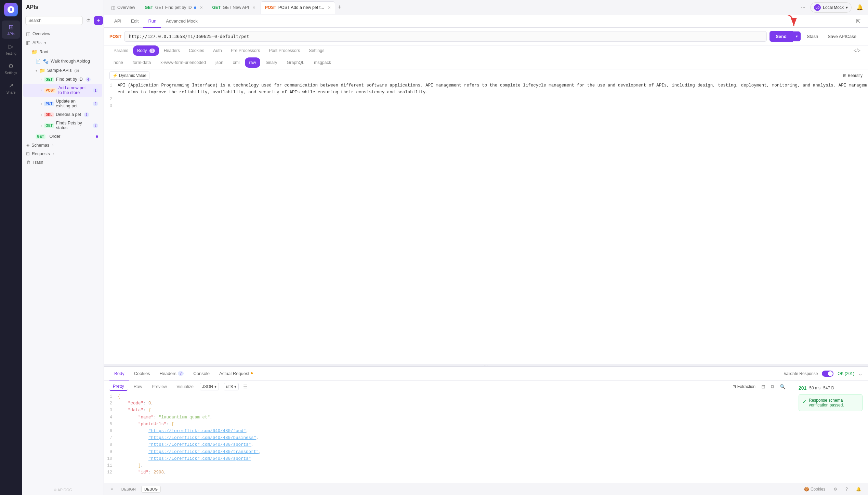 Image resolution: width=868 pixels, height=495 pixels. I want to click on collapse-button: «, so click(112, 489).